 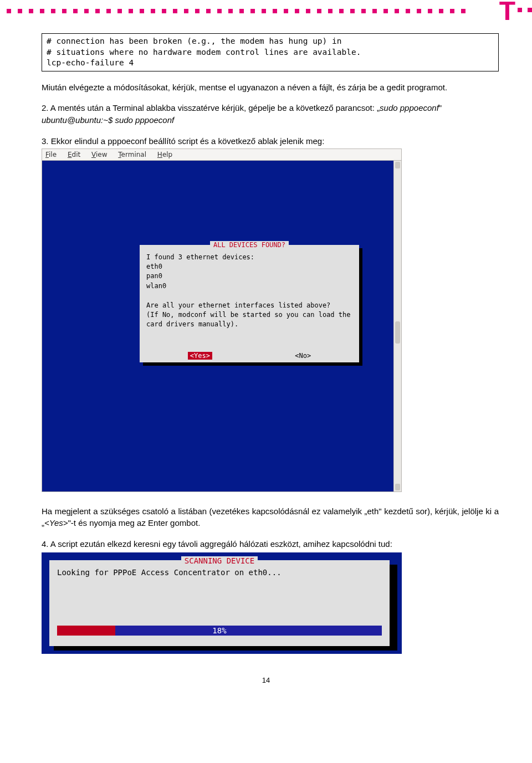 What do you see at coordinates (219, 561) in the screenshot?
I see `scan-title: SCANNING DEVICE` at bounding box center [219, 561].